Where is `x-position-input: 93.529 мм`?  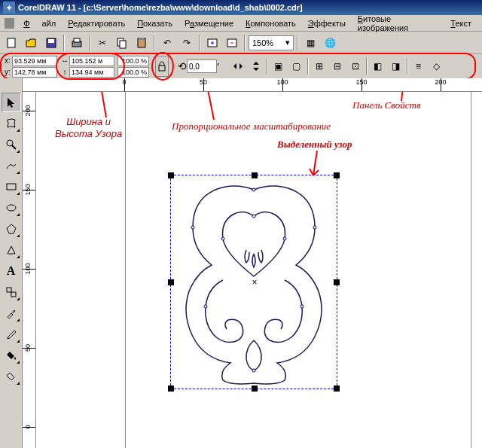
x-position-input: 93.529 мм is located at coordinates (35, 61).